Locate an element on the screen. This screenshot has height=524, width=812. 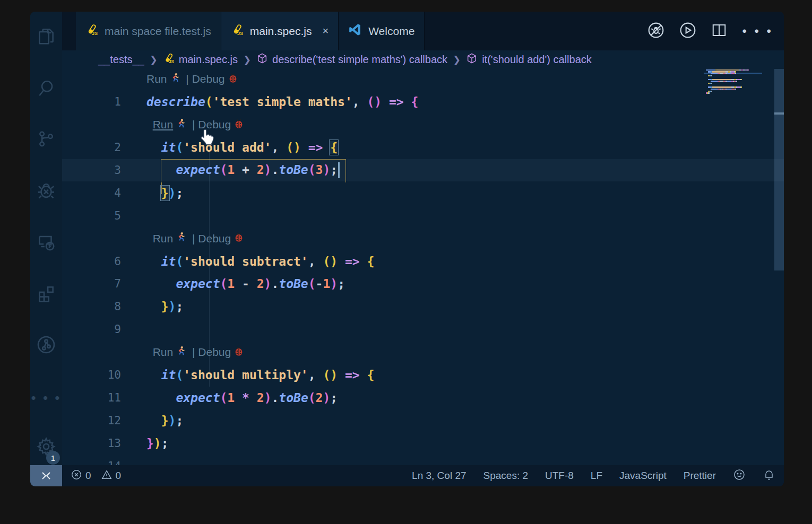
tab-main-space-file: JS main space file.test.js is located at coordinates (149, 31).